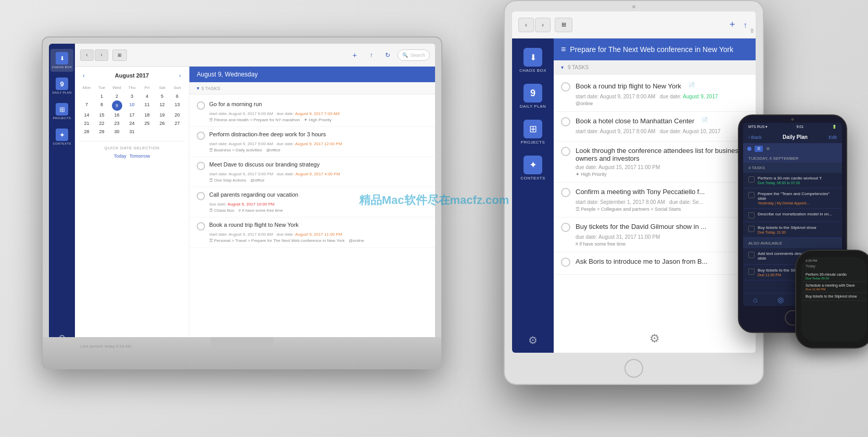 The image size is (868, 437). I want to click on ipad-sidebar-contexts: ✦ CONTEXTS, so click(533, 168).